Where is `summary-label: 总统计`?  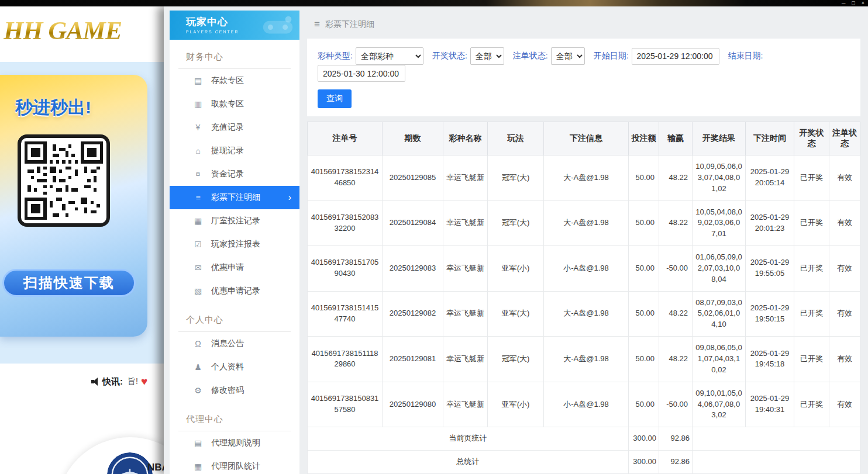
summary-label: 总统计 is located at coordinates (468, 462).